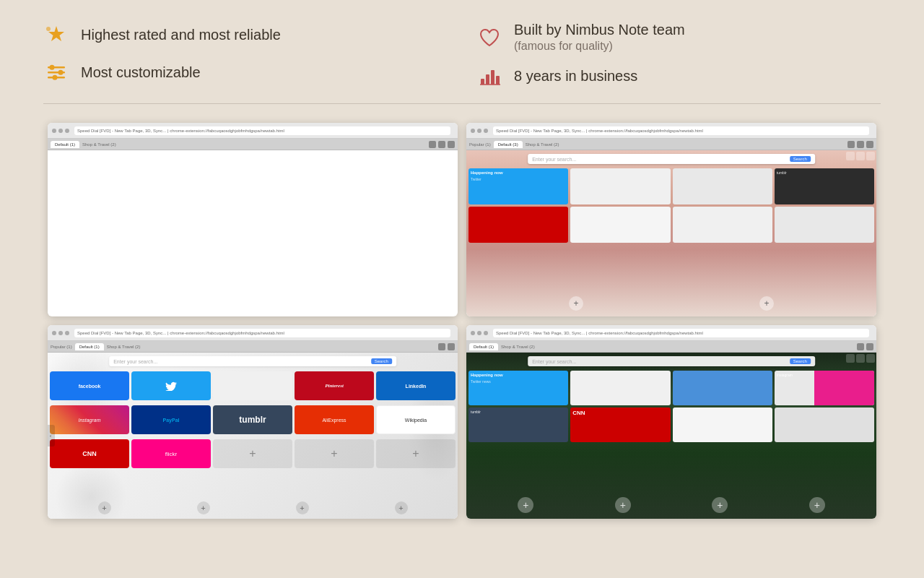 The image size is (924, 578). What do you see at coordinates (90, 454) in the screenshot?
I see `ss3-tile-cnn2: CNN` at bounding box center [90, 454].